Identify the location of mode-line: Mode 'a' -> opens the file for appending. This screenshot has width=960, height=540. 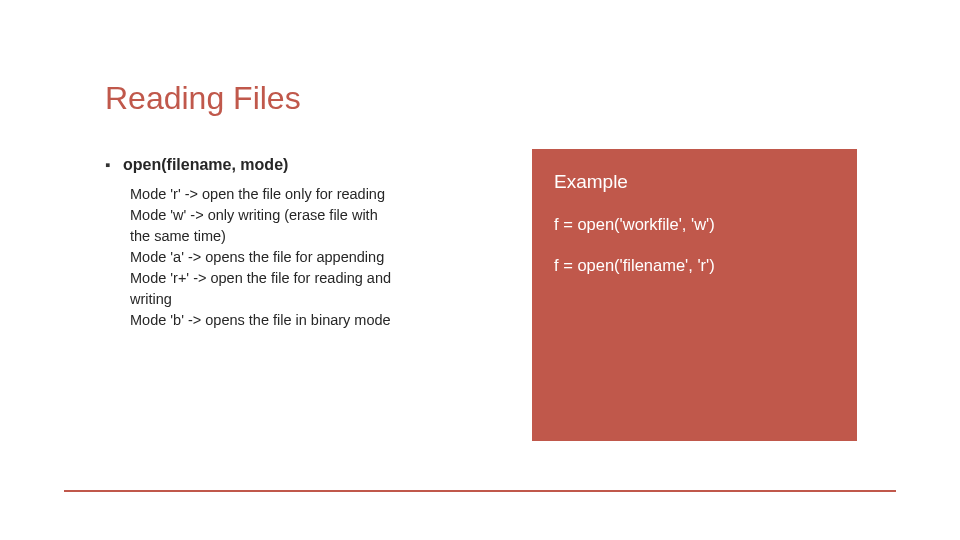
(308, 258).